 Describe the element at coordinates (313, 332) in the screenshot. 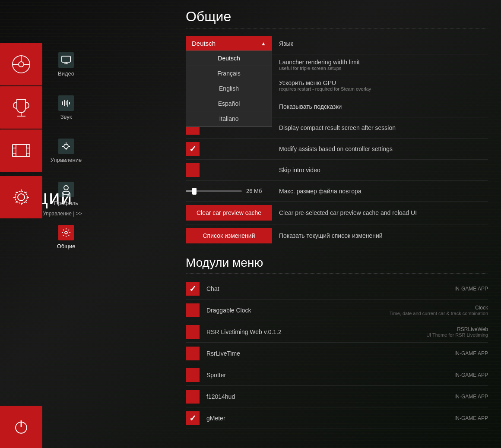

I see `module-name-2: RSR Livetiming Web v.0.1.2` at that location.